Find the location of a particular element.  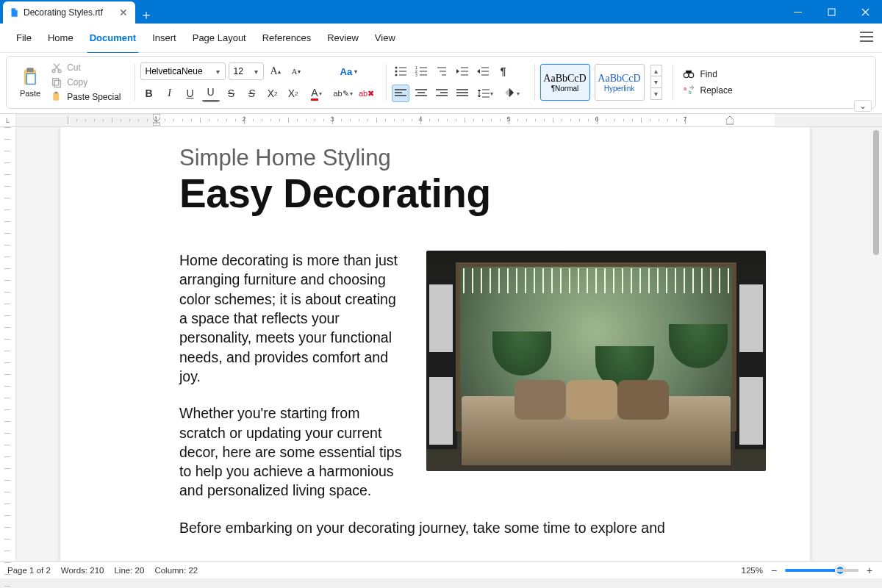

clear-formatting-button: ab✖ is located at coordinates (367, 93).